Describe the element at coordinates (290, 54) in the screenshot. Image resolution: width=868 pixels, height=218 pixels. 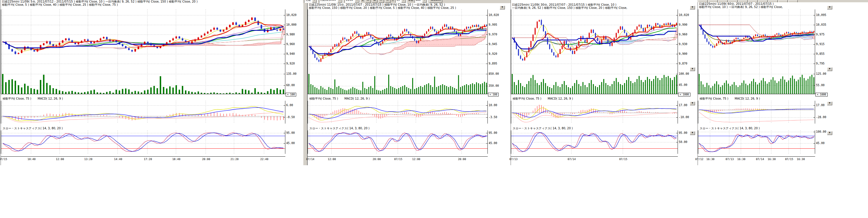
I see `axis-tick-label: 9,940` at that location.